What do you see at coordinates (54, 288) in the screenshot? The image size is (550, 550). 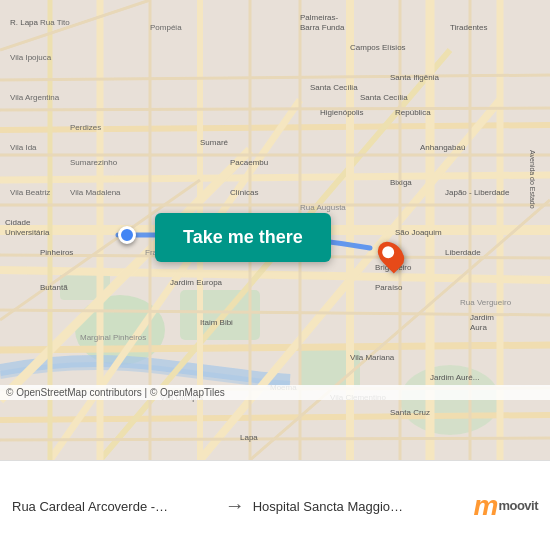 I see `svg-text: Butantã` at bounding box center [54, 288].